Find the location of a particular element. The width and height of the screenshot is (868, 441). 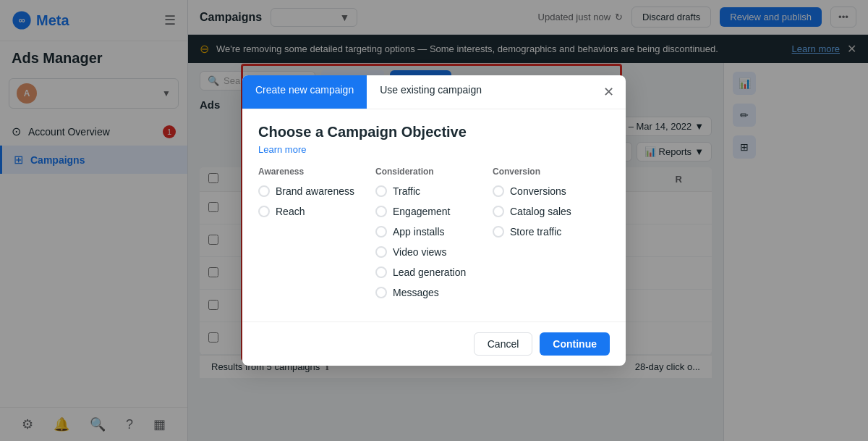

cancel-button: Cancel is located at coordinates (503, 344).